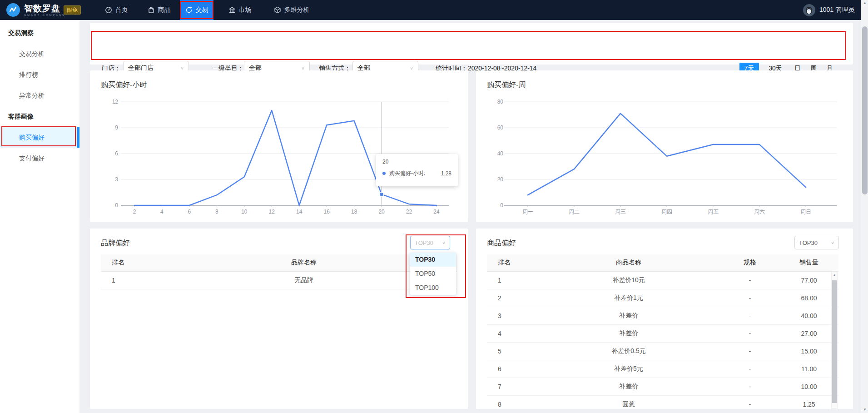 This screenshot has width=868, height=413. I want to click on logo-title: 智数罗盘, so click(45, 8).